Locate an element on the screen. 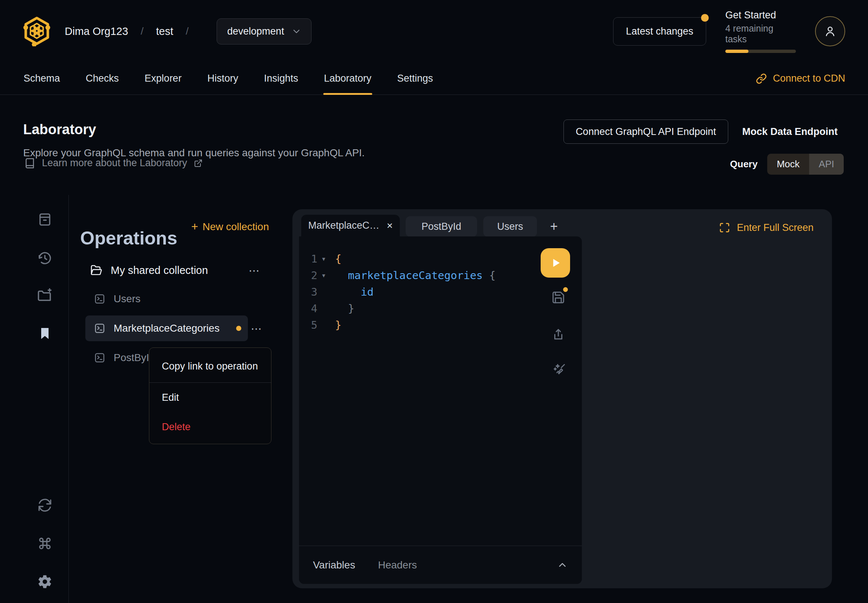 The width and height of the screenshot is (868, 603). top-bar-right: Latest changes Get Started 4 remaining t… is located at coordinates (729, 31).